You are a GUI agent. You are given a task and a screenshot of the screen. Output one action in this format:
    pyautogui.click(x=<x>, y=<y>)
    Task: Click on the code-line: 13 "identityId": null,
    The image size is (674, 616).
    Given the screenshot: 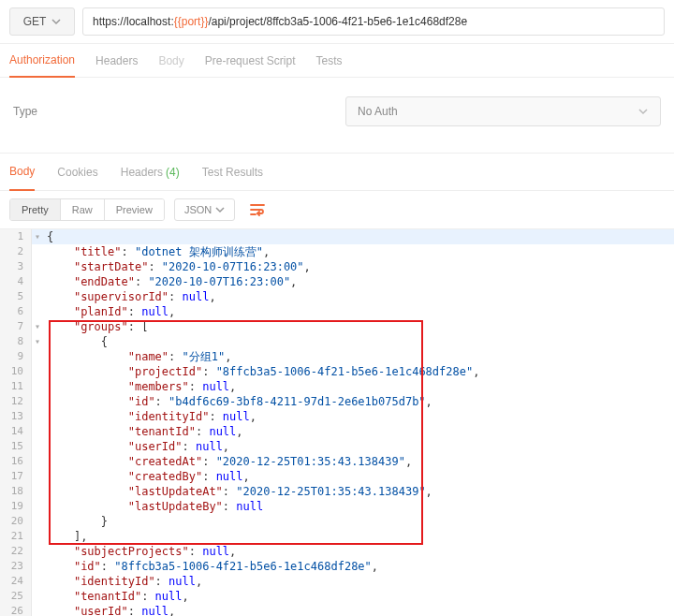 What is the action you would take?
    pyautogui.click(x=337, y=417)
    